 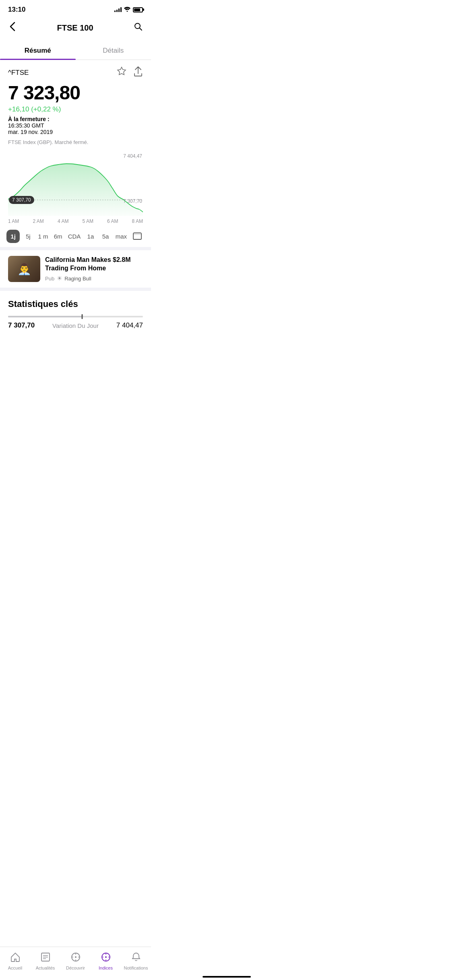 What do you see at coordinates (76, 51) in the screenshot?
I see `tabs: Résumé Détails` at bounding box center [76, 51].